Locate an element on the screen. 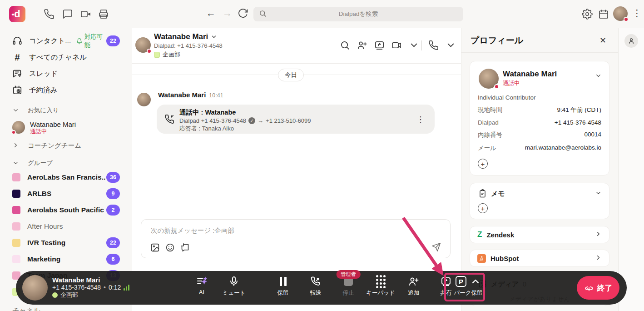 The image size is (644, 311). profile-row: 現地時間9:41 午前 (CDT) is located at coordinates (540, 110).